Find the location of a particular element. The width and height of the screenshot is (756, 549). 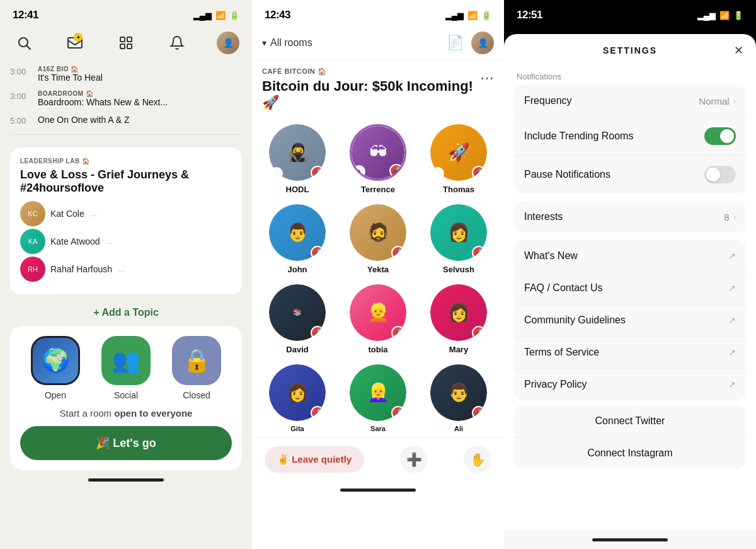

speaker-cell-david: 📚 🎤 David is located at coordinates (297, 319).